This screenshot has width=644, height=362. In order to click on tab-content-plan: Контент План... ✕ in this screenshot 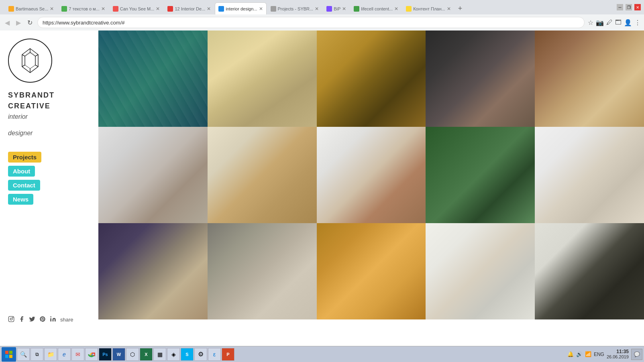, I will do `click(428, 8)`.